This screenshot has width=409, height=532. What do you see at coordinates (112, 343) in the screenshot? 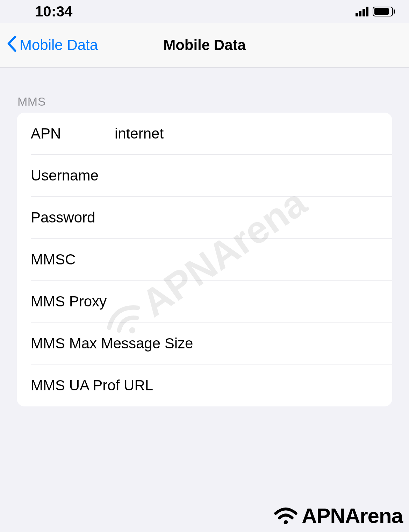
I see `row-label: MMS Max Message Size` at bounding box center [112, 343].